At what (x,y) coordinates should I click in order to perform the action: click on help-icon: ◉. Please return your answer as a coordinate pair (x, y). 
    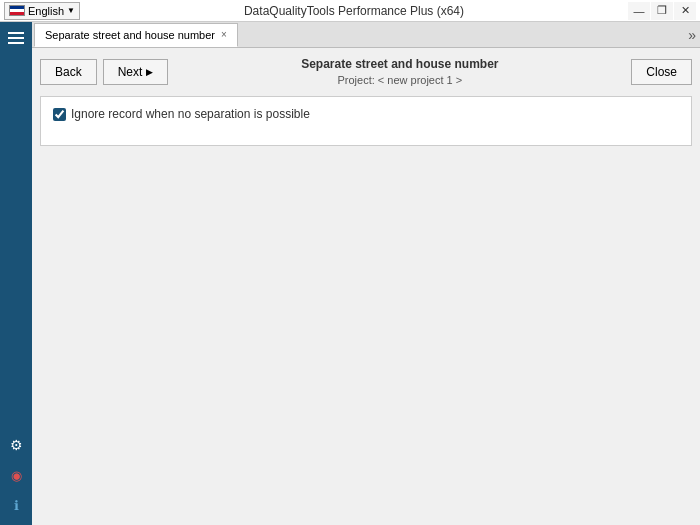
    Looking at the image, I should click on (16, 476).